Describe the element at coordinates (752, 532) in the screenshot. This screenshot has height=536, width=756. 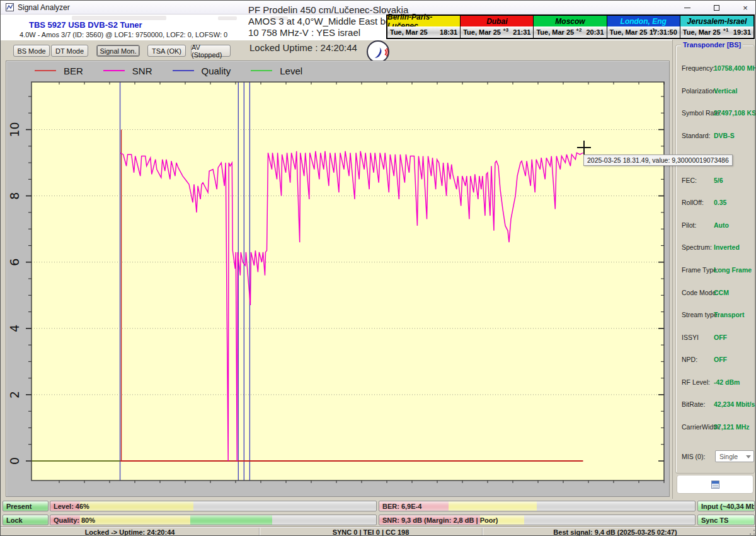
I see `resize-grip` at that location.